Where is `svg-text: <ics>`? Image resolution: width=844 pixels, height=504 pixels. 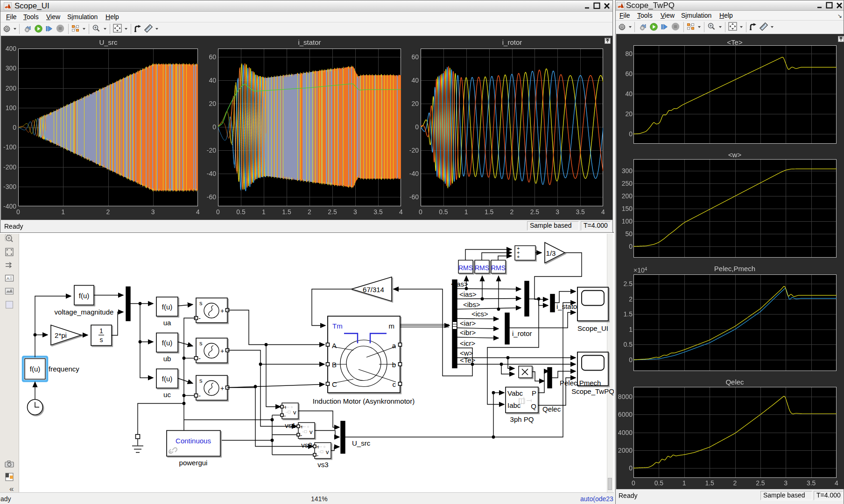
svg-text: <ics> is located at coordinates (480, 314).